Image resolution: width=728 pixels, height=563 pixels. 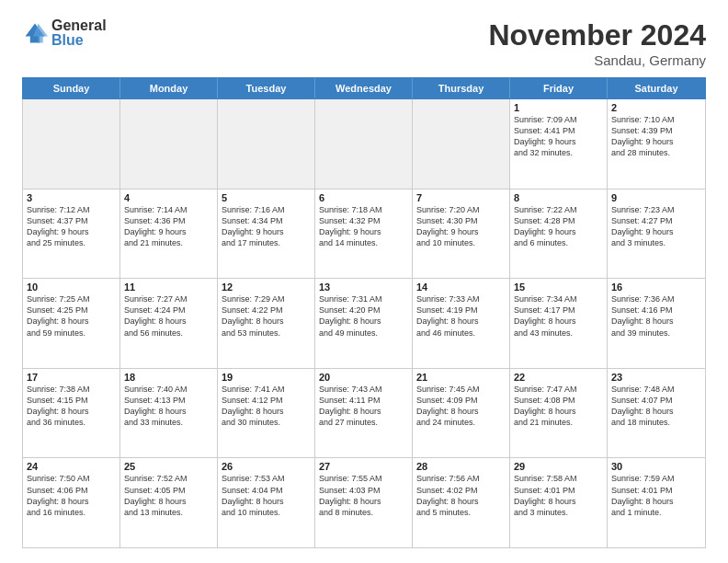 What do you see at coordinates (267, 88) in the screenshot?
I see `header-day-tuesday: Tuesday` at bounding box center [267, 88].